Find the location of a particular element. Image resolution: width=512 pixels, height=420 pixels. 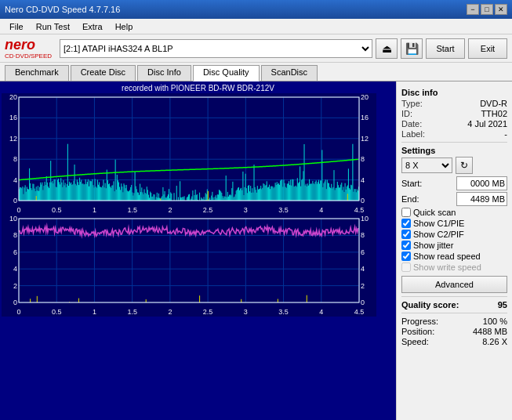

show-write-speed-row: Show write speed is located at coordinates (455, 267).